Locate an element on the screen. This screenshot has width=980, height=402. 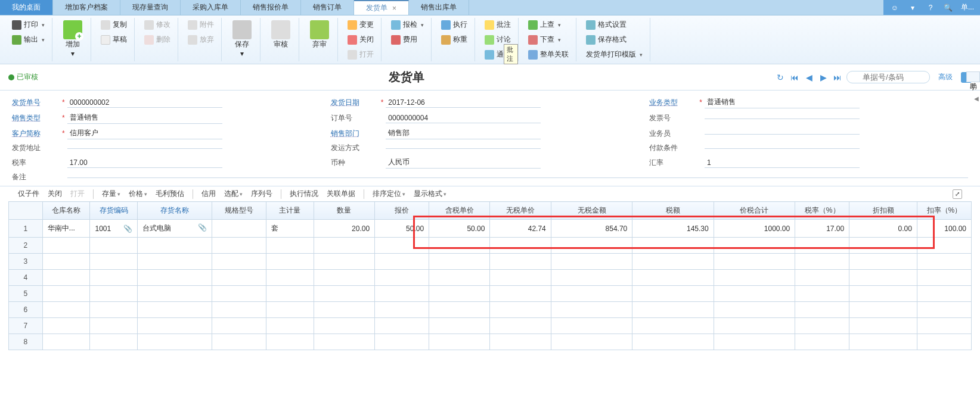
help-icon: ? is located at coordinates (931, 8).